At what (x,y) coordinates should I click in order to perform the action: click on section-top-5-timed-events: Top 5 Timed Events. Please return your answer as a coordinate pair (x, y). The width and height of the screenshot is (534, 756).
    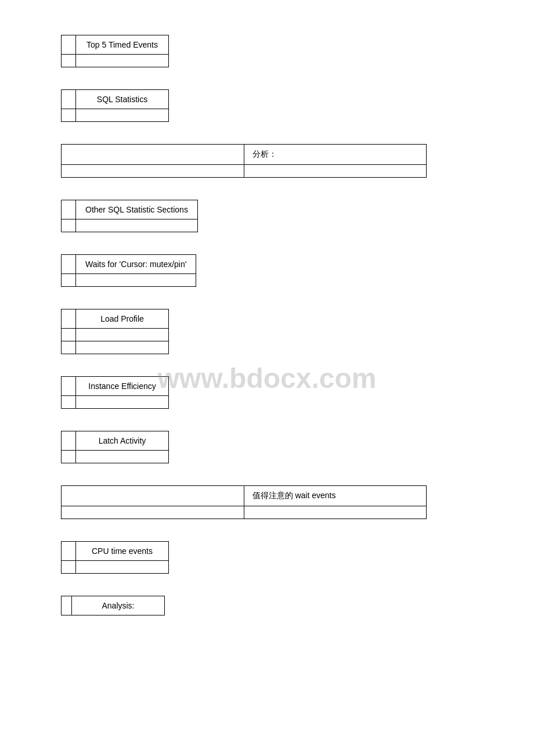
    Looking at the image, I should click on (297, 51).